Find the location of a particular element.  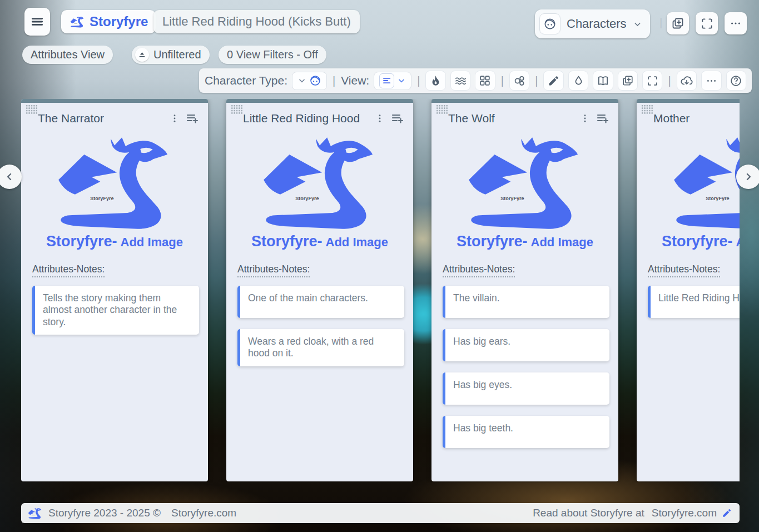

filter-state-pill: Unfiltered is located at coordinates (171, 54).